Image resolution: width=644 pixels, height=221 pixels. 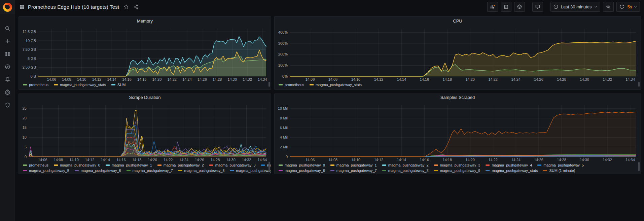 What do you see at coordinates (168, 160) in the screenshot?
I see `svg-text: 14:22` at bounding box center [168, 160].